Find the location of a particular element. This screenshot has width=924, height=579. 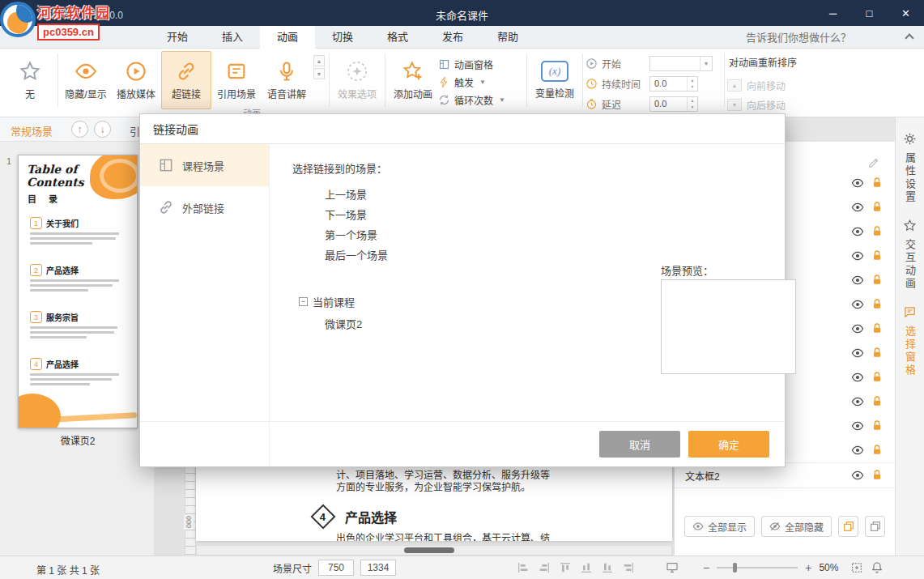

align-right-icon is located at coordinates (565, 568).